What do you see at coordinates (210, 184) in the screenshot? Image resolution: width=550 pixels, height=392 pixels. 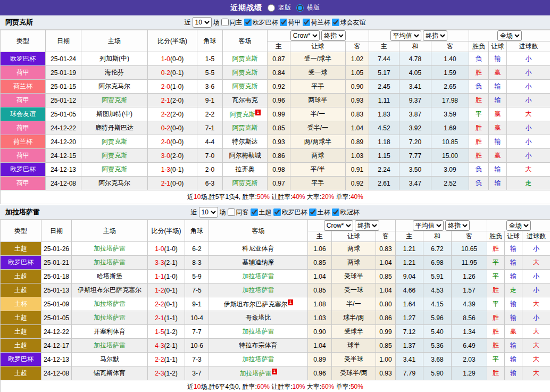 I see `corners-cell: 6-3` at bounding box center [210, 184].